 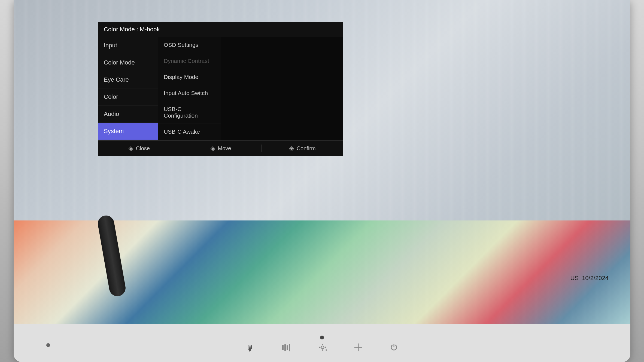 What do you see at coordinates (250, 348) in the screenshot?
I see `bezel-button-mic: 🎙` at bounding box center [250, 348].